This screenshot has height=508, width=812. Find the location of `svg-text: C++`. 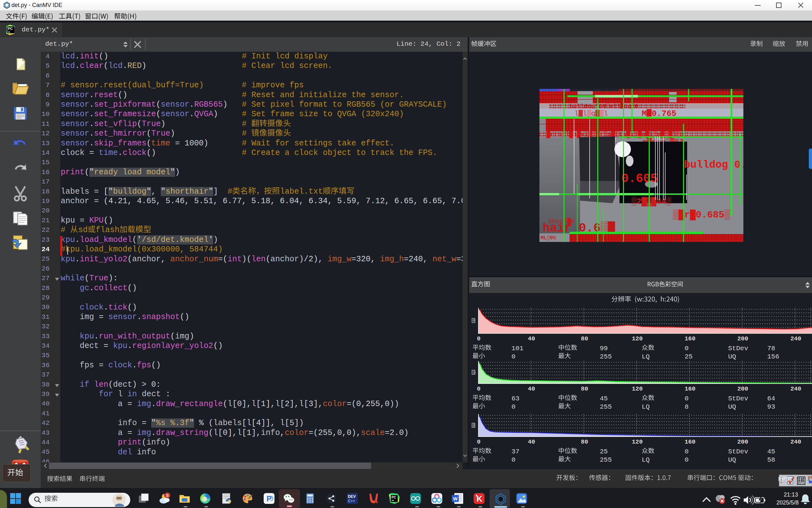

svg-text: C++ is located at coordinates (352, 501).